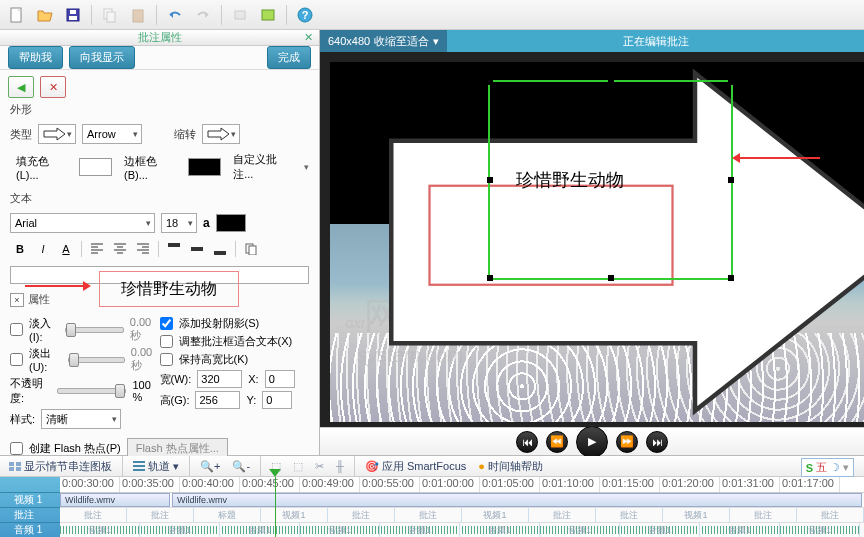  Describe the element at coordinates (557, 442) in the screenshot. I see `rewind-button: ⏪` at that location.